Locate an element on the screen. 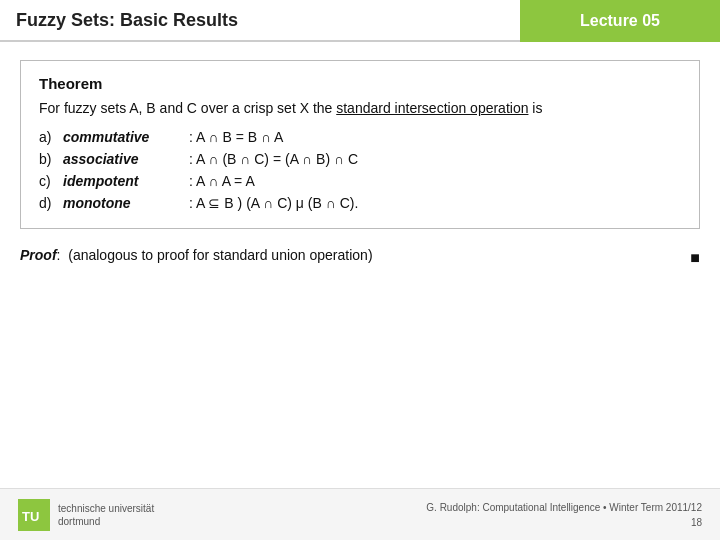 The image size is (720, 540). footer-credit-text: G. Rudolph: Computational Intelligence •… is located at coordinates (564, 508).